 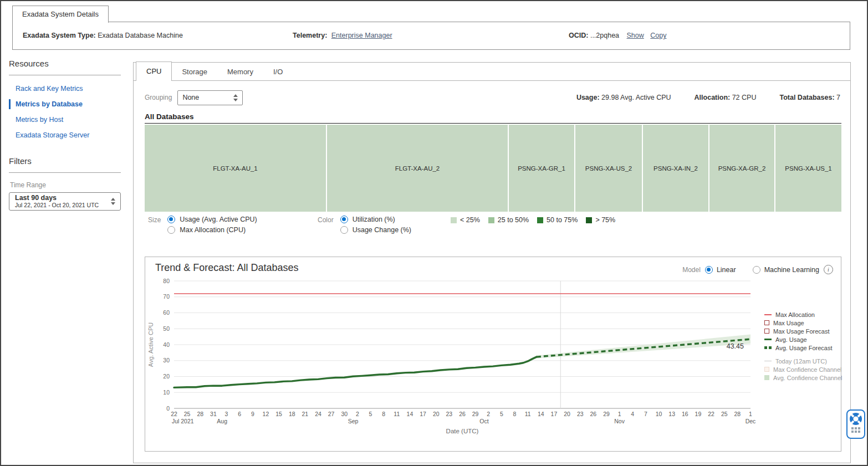 What do you see at coordinates (65, 135) in the screenshot?
I see `sidebar-item-exadata-storage-server: Exadata Storage Server` at bounding box center [65, 135].